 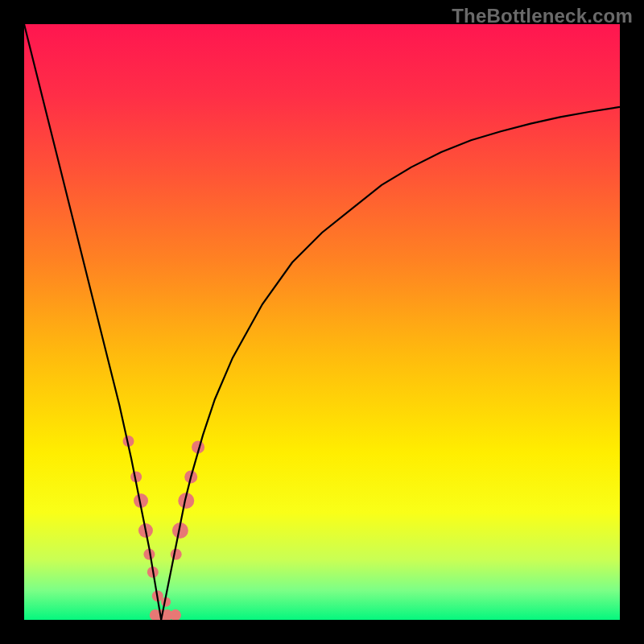 I want to click on watermark-text: TheBottleneck.com, so click(x=543, y=16).